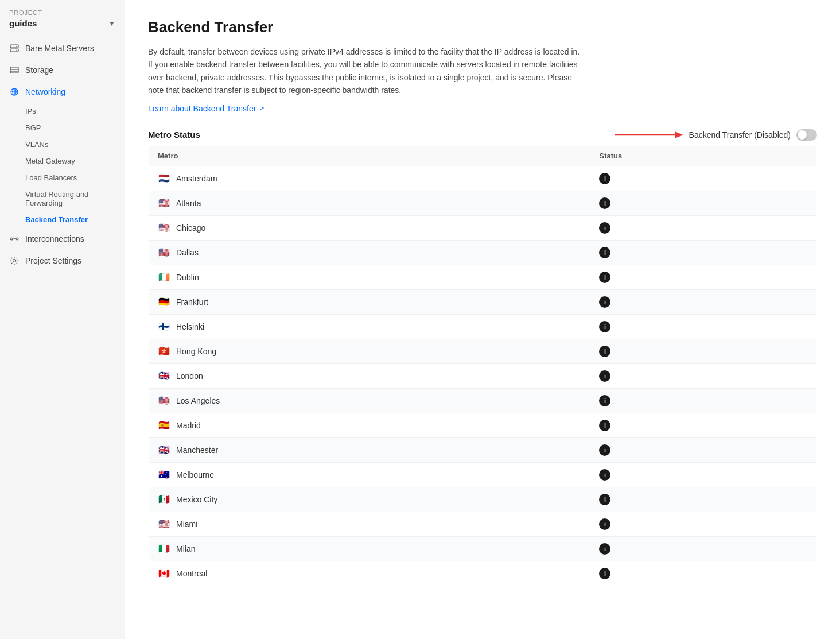 The height and width of the screenshot is (639, 840). I want to click on table-row: 🇫🇮 Helsinki i, so click(483, 326).